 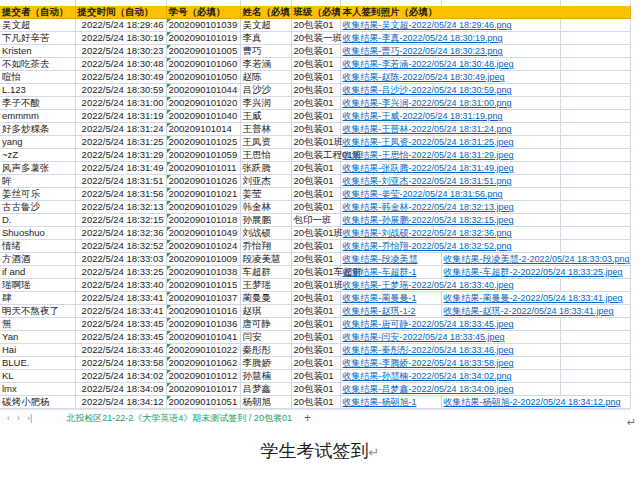 I want to click on cell-photo: 收集结果-刘战硕-2022/05/24 18:32:36.png, so click(x=450, y=234).